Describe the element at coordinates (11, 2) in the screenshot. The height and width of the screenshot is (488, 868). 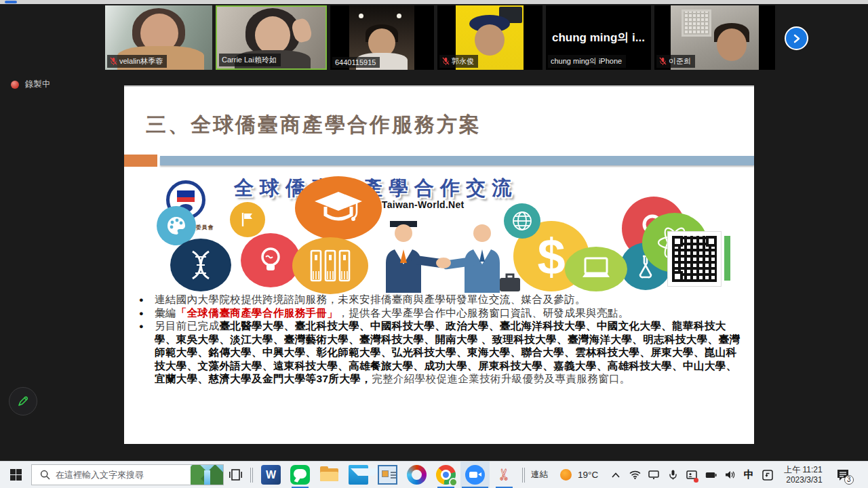
I see `window-edge-accent` at that location.